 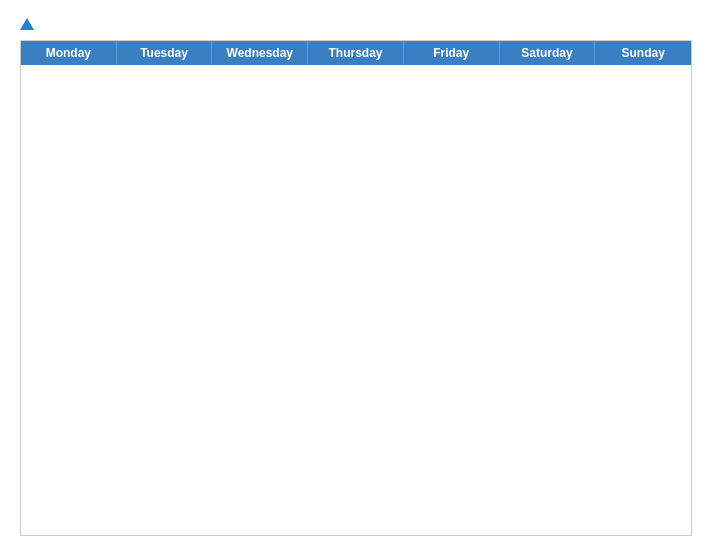 I want to click on day-header-wednesday: Wednesday, so click(x=260, y=53).